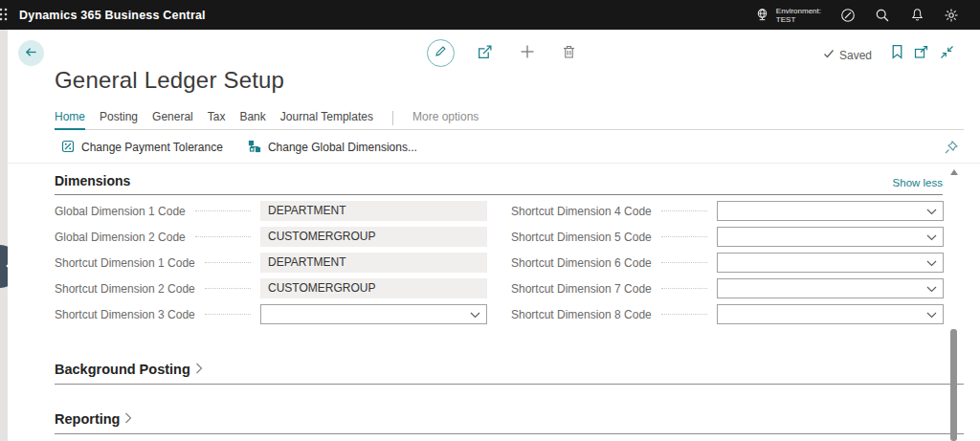 The width and height of the screenshot is (980, 441). Describe the element at coordinates (848, 15) in the screenshot. I see `help-icon` at that location.